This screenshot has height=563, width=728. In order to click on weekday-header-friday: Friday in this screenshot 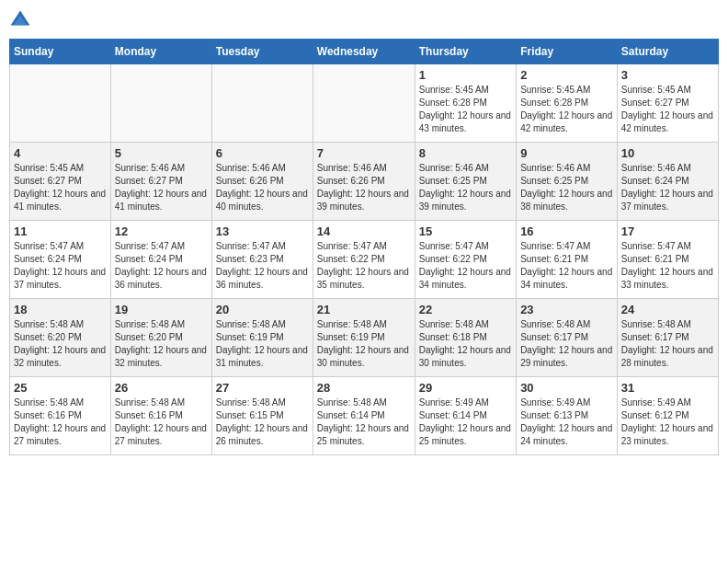, I will do `click(567, 52)`.